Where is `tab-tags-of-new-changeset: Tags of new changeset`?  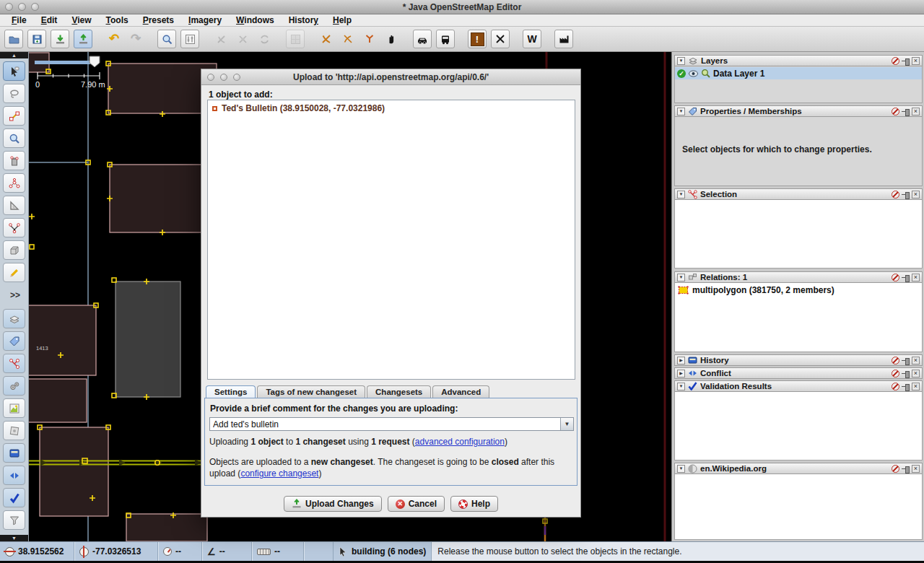 tab-tags-of-new-changeset: Tags of new changeset is located at coordinates (311, 391).